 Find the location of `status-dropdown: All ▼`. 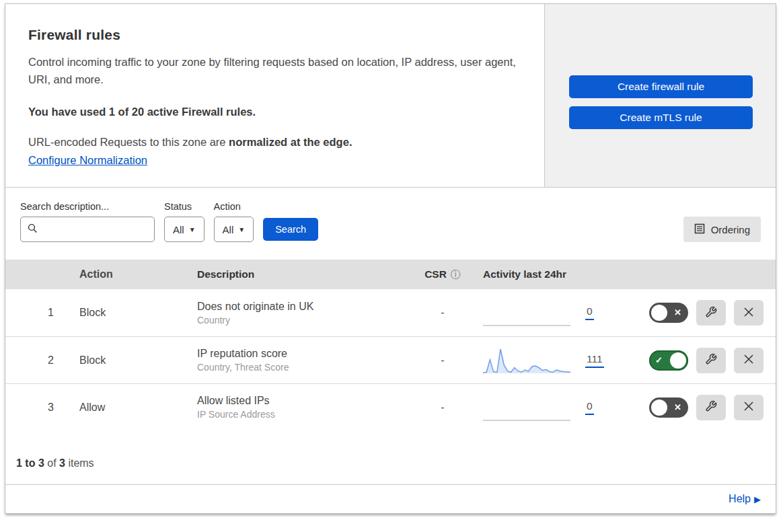

status-dropdown: All ▼ is located at coordinates (184, 229).